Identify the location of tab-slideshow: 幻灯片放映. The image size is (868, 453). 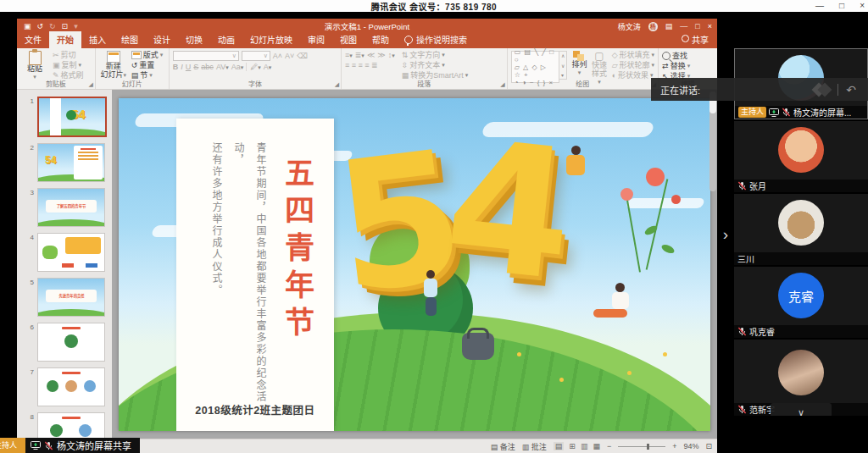
(271, 40).